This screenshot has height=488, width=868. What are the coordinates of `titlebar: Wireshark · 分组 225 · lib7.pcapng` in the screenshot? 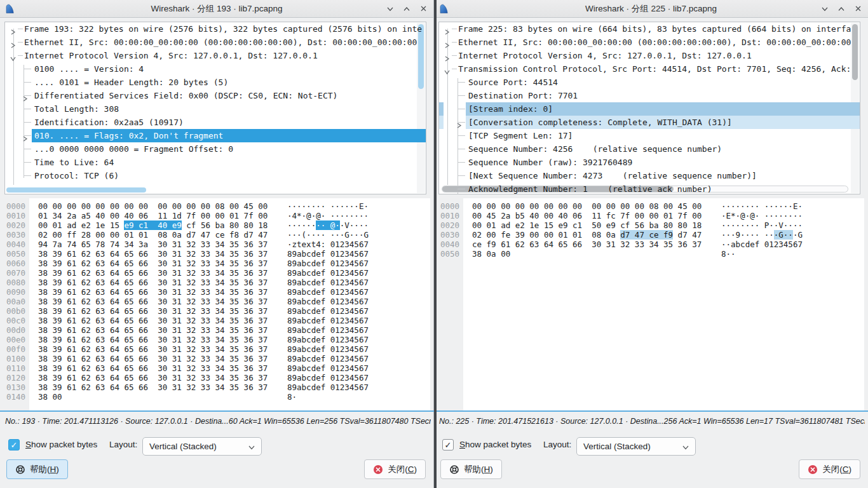 It's located at (651, 9).